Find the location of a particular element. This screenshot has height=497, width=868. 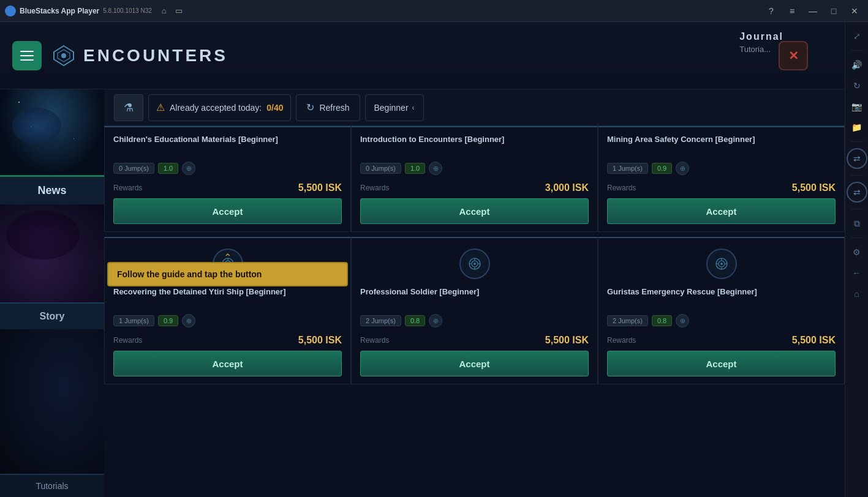

card-security-1: 1.0 is located at coordinates (168, 168).